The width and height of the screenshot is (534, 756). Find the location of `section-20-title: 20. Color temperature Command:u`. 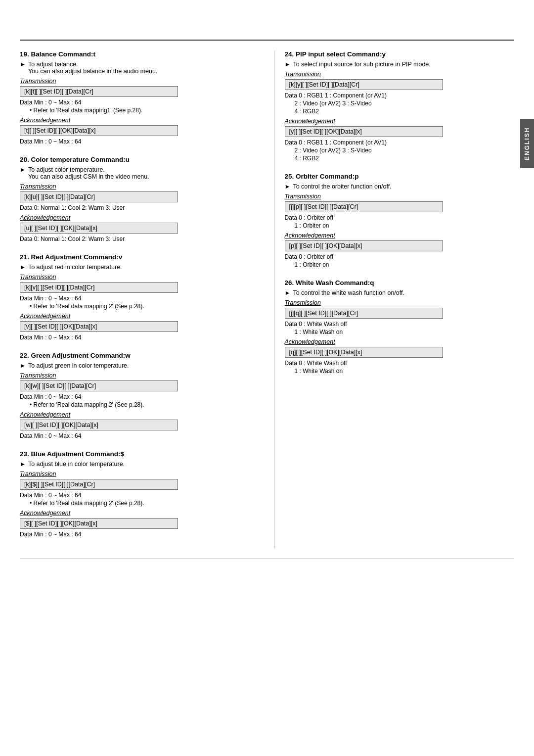

section-20-title: 20. Color temperature Command:u is located at coordinates (134, 159).